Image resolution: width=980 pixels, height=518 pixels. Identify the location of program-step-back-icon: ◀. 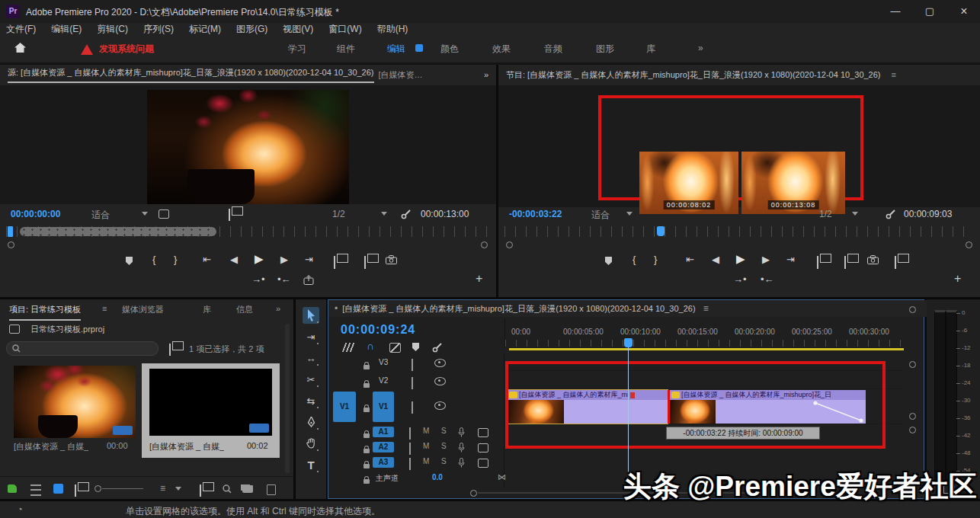
(716, 259).